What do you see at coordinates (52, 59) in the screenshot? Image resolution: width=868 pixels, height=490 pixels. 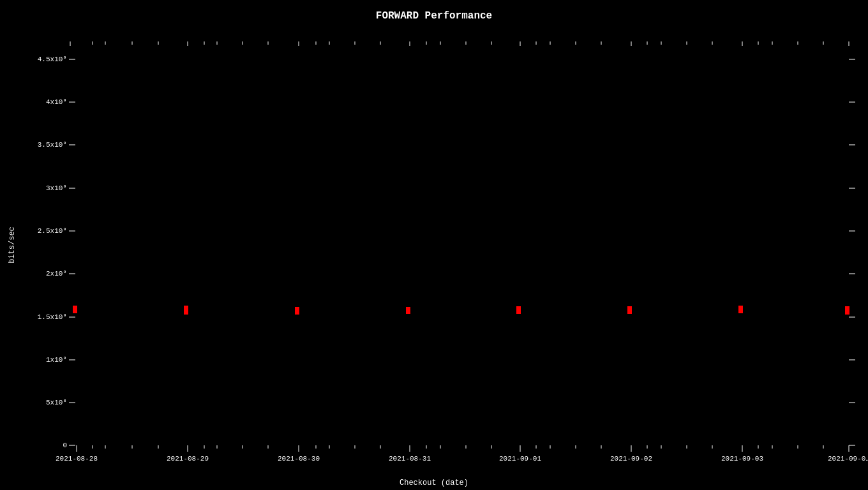 I see `y-tick-label-4p5e9: 4.5x10⁹` at bounding box center [52, 59].